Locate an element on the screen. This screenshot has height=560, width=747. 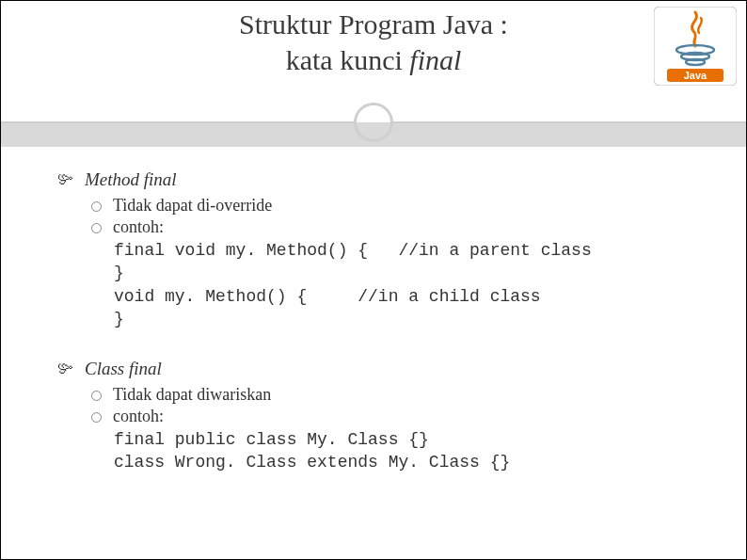
title-line1: Struktur Program Java : is located at coordinates (374, 24).